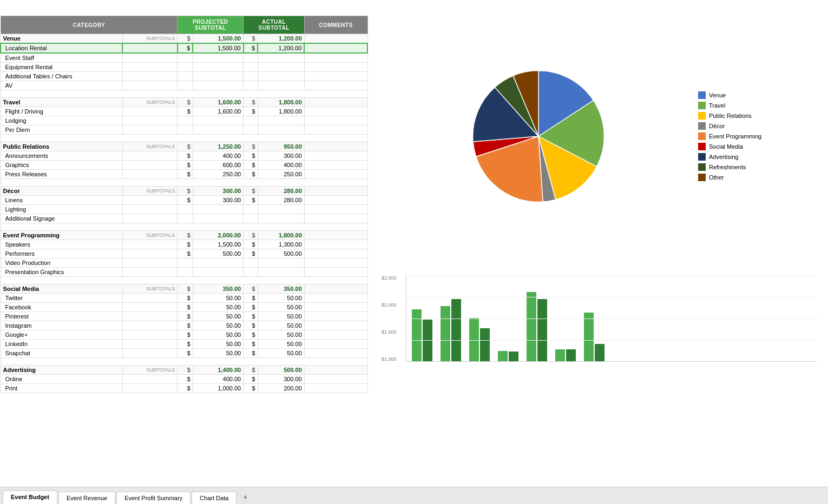 Image resolution: width=828 pixels, height=504 pixels. Describe the element at coordinates (336, 236) in the screenshot. I see `comments-cell` at that location.